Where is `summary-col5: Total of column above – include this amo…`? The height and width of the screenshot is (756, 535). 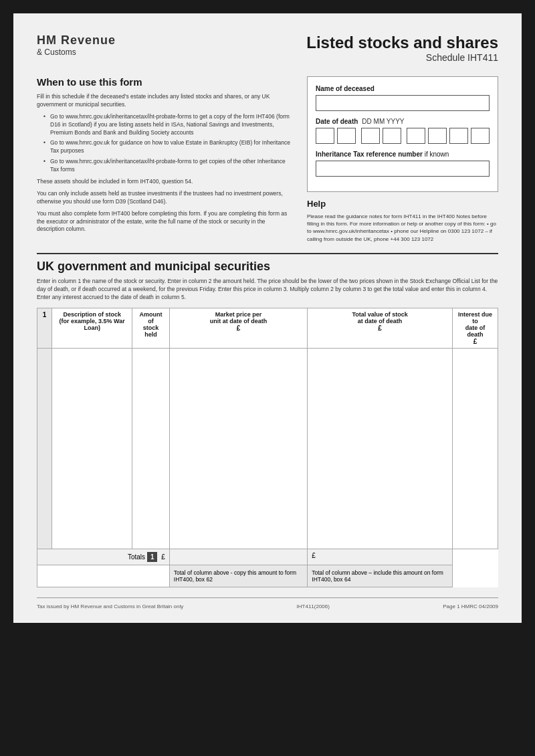 summary-col5: Total of column above – include this amo… is located at coordinates (380, 577).